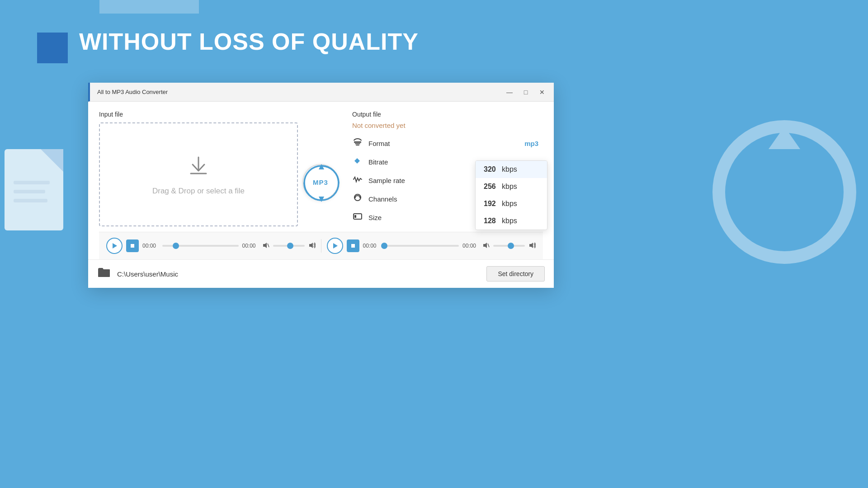 This screenshot has height=488, width=868. Describe the element at coordinates (52, 48) in the screenshot. I see `bg-blue-square` at that location.